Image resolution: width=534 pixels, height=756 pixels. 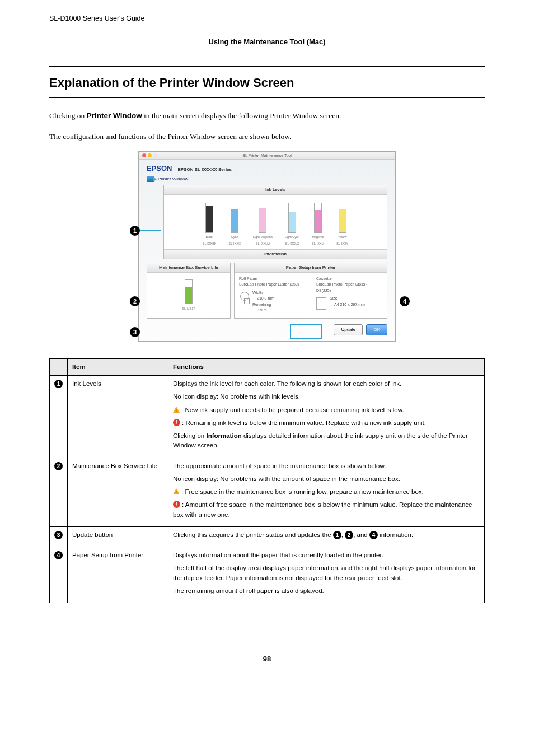 I want to click on cassette-label: Cassette, so click(x=349, y=279).